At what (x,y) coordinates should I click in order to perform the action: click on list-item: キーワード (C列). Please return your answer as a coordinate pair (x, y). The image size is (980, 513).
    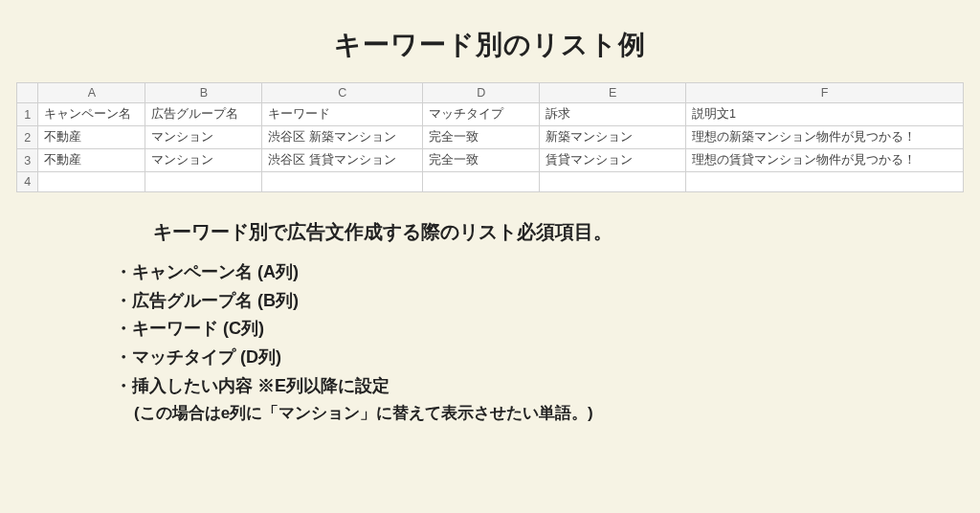
    Looking at the image, I should click on (547, 329).